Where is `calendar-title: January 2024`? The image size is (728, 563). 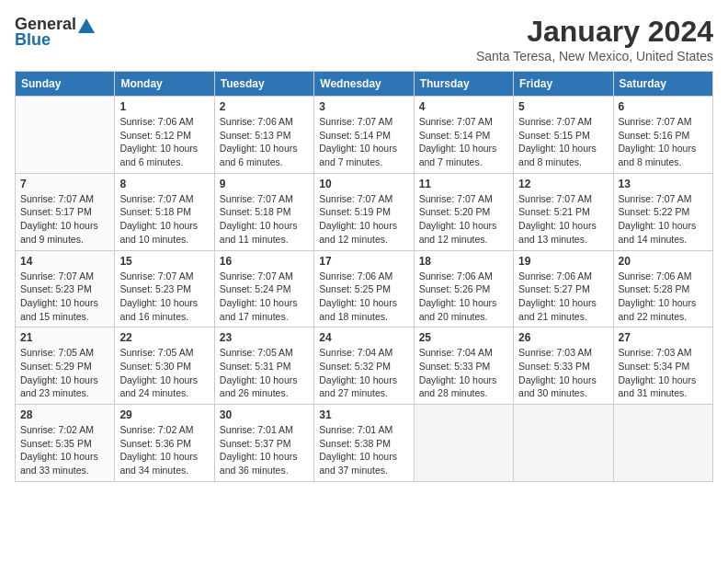 calendar-title: January 2024 is located at coordinates (595, 31).